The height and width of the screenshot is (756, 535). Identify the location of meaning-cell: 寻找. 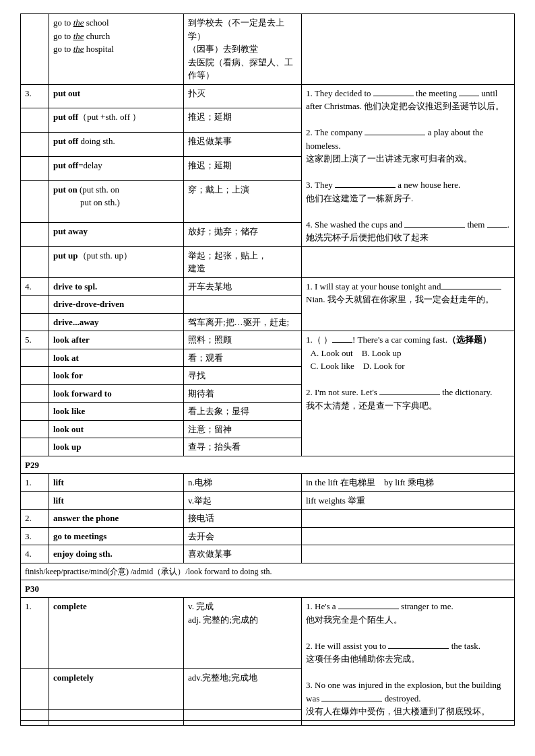
(243, 376).